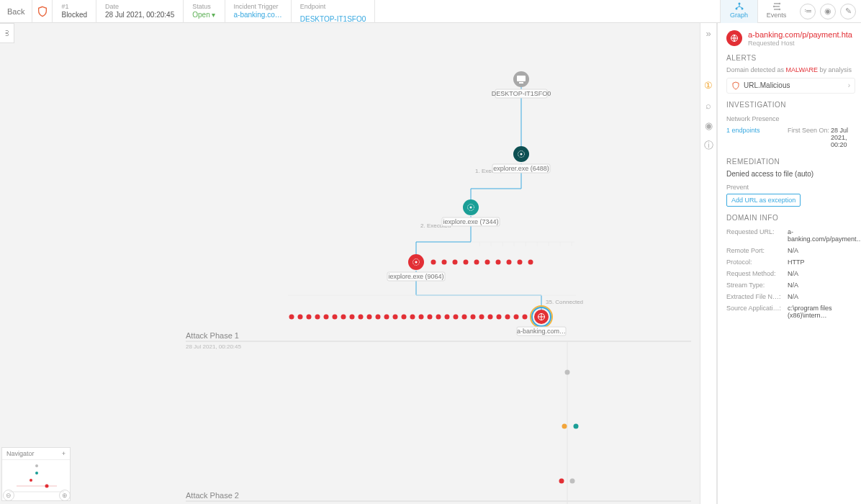 This screenshot has height=504, width=861. Describe the element at coordinates (790, 262) in the screenshot. I see `domain-info-row: Protocol:HTTP` at that location.